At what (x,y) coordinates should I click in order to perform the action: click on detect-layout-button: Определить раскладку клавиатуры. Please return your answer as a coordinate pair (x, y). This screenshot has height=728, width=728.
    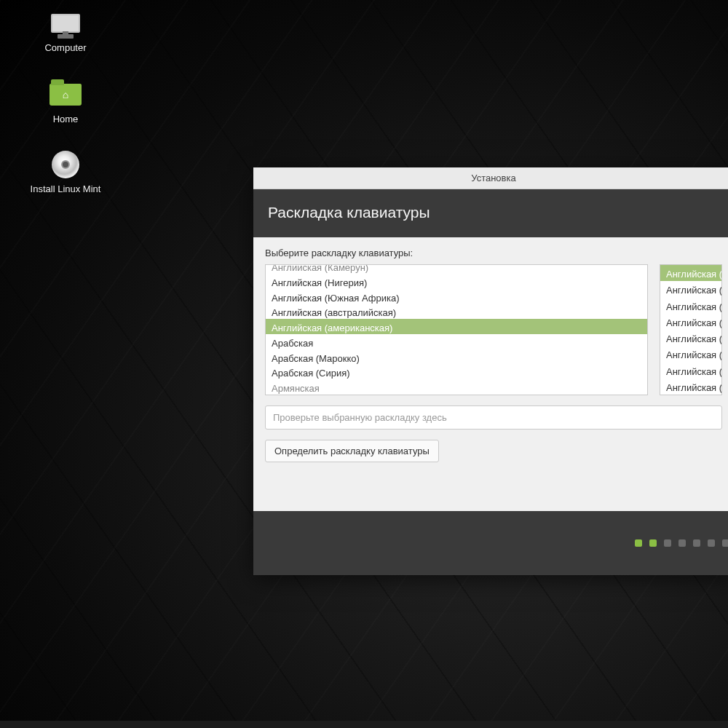
    Looking at the image, I should click on (352, 451).